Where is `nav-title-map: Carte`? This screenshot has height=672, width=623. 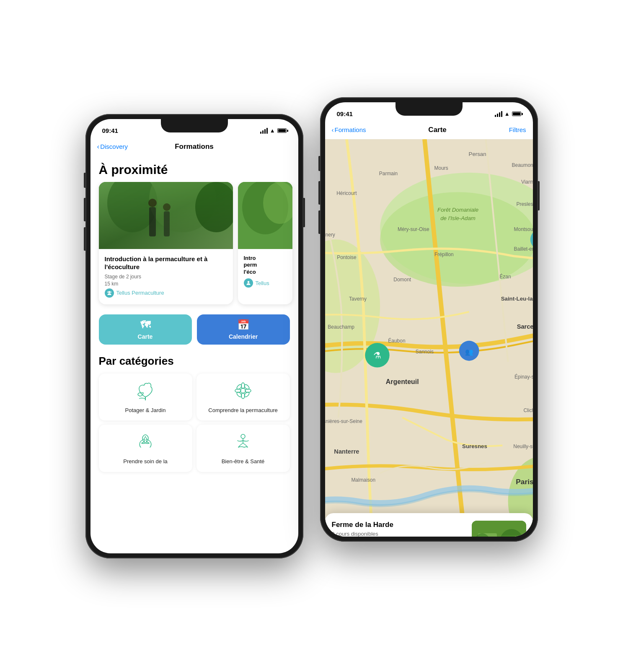 nav-title-map: Carte is located at coordinates (437, 130).